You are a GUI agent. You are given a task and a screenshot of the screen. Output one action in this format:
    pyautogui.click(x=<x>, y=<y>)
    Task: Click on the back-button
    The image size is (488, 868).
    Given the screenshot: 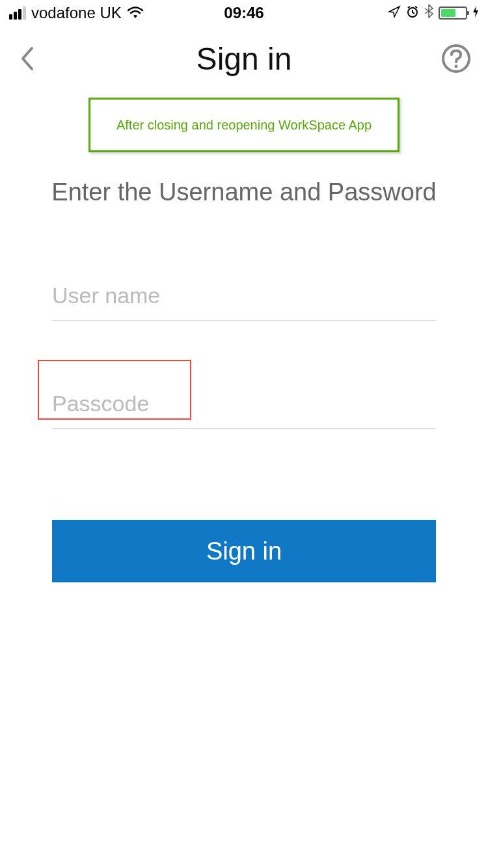 What is the action you would take?
    pyautogui.click(x=27, y=59)
    